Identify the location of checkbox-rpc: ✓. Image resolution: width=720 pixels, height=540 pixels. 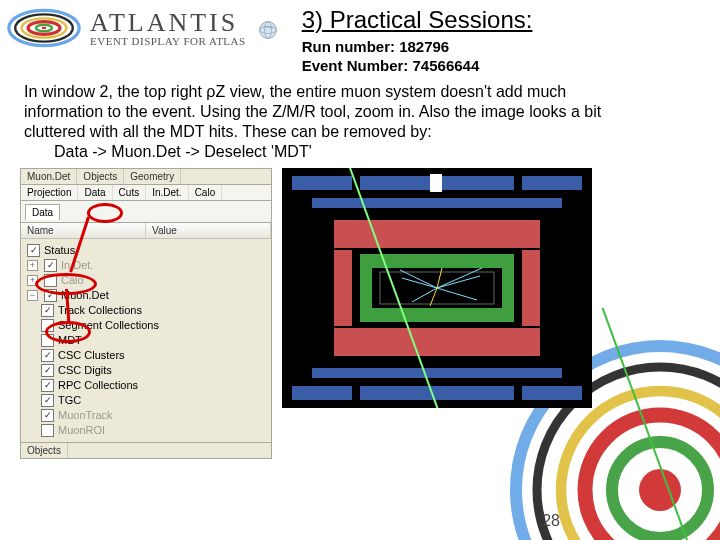
(48, 386).